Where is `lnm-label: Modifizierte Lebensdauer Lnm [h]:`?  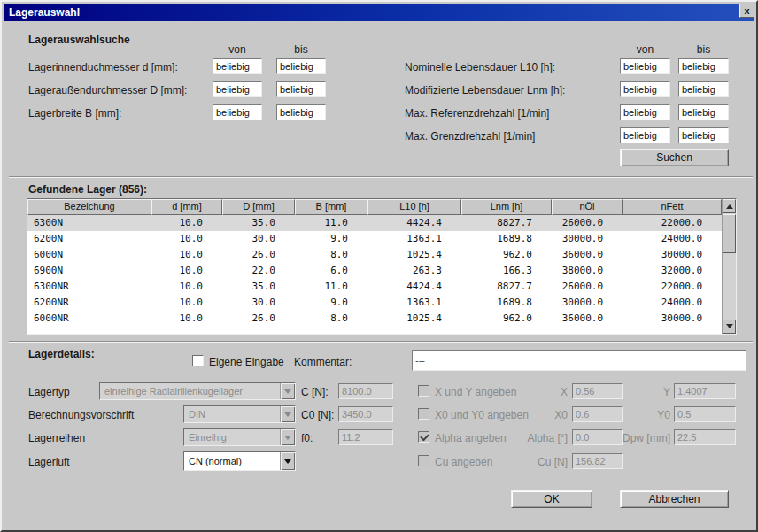 lnm-label: Modifizierte Lebensdauer Lnm [h]: is located at coordinates (485, 90).